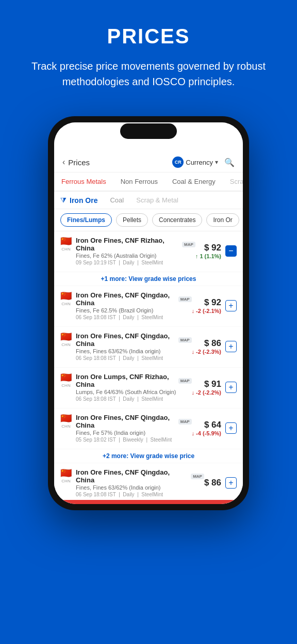  I want to click on filter-scrap: Scrap & Metal, so click(157, 200).